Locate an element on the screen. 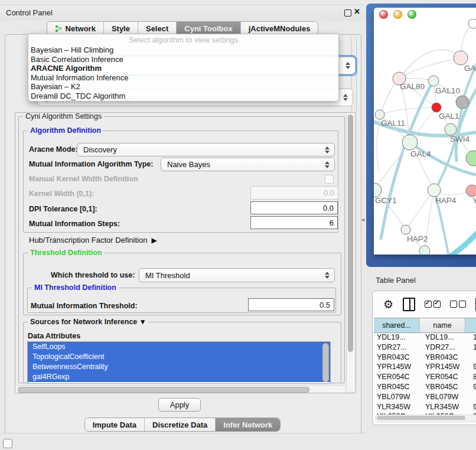 The width and height of the screenshot is (476, 450). network-canvas: GALGAL80GAL10GAL1GAL11SWI4GAL4GCY1HAP4YH… is located at coordinates (425, 137).